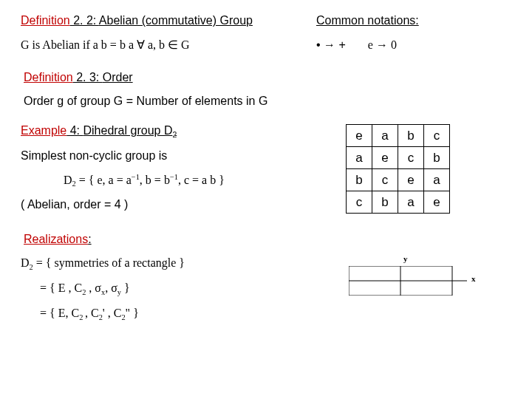 Image resolution: width=532 pixels, height=399 pixels. What do you see at coordinates (88, 77) in the screenshot?
I see `definition-num-2: 2. 3:` at bounding box center [88, 77].